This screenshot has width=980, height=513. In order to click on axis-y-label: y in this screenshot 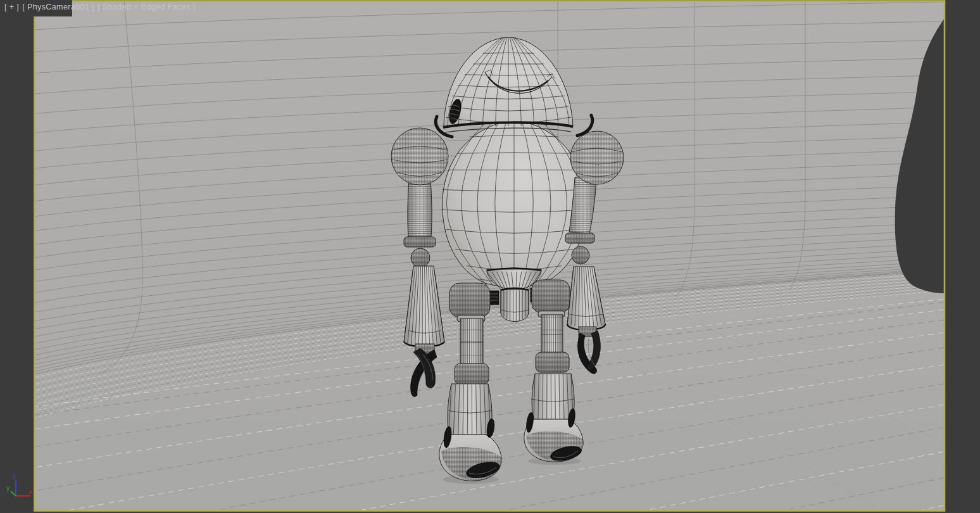, I will do `click(8, 488)`.